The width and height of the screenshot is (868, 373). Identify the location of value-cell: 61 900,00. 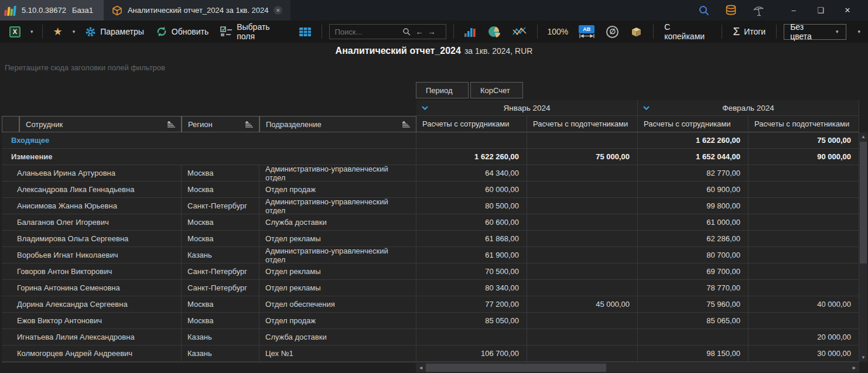
(472, 255).